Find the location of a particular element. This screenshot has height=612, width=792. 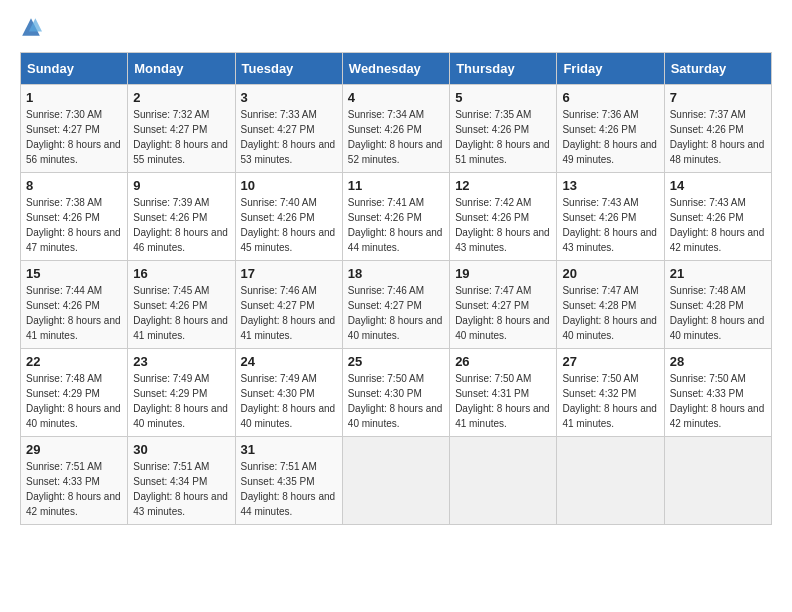

calendar-day-cell: 13 Sunrise: 7:43 AM Sunset: 4:26 PM Dayl… is located at coordinates (610, 217).